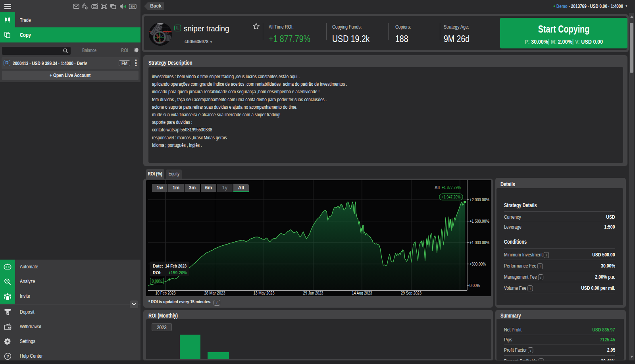 The image size is (635, 364). I want to click on svg-text: 10 Feb 2023, so click(166, 293).